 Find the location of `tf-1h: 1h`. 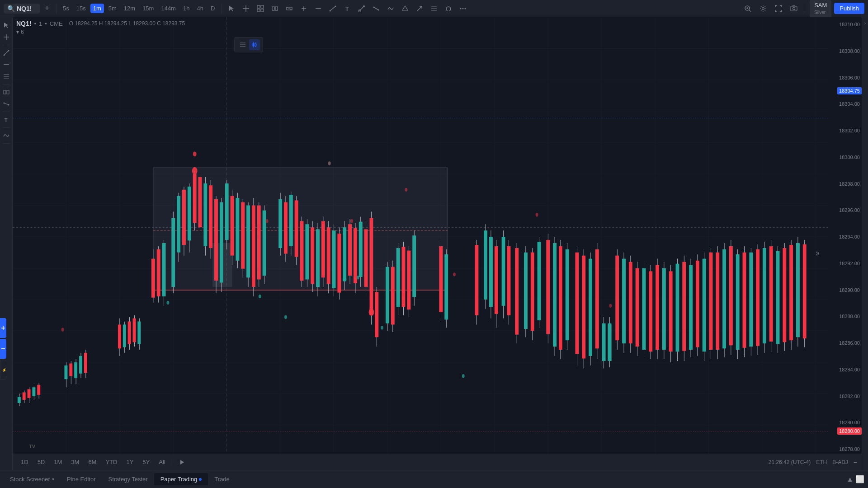

tf-1h: 1h is located at coordinates (186, 8).